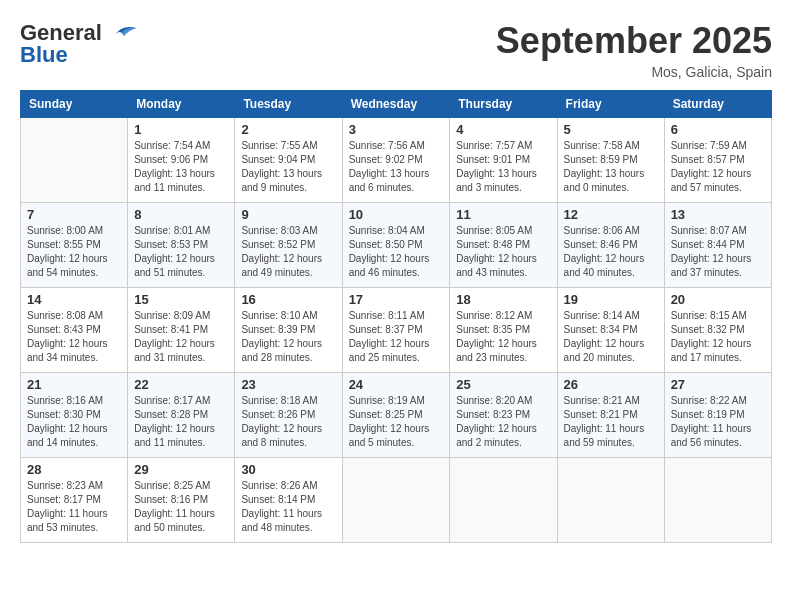  Describe the element at coordinates (611, 384) in the screenshot. I see `day-number: 26` at that location.